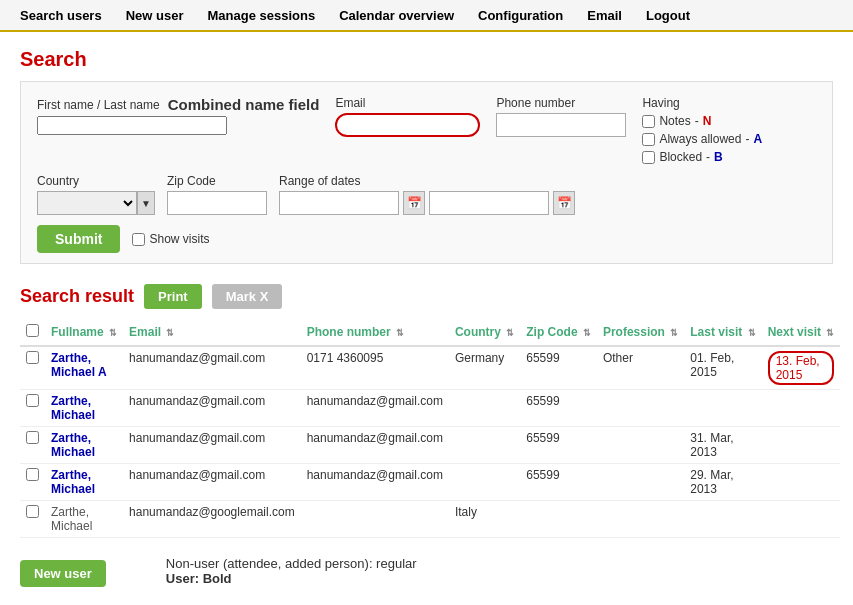  What do you see at coordinates (375, 332) in the screenshot?
I see `header-phone: Phone number ⇅` at bounding box center [375, 332].